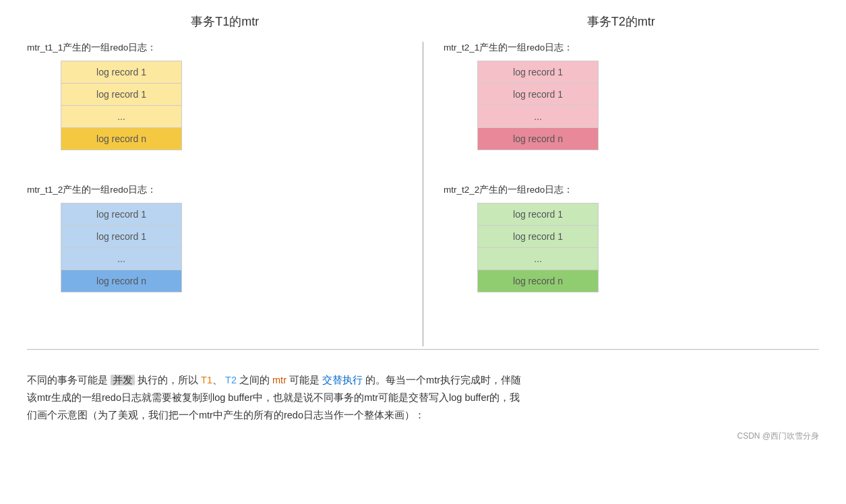  I want to click on horizontal-divider, so click(423, 349).